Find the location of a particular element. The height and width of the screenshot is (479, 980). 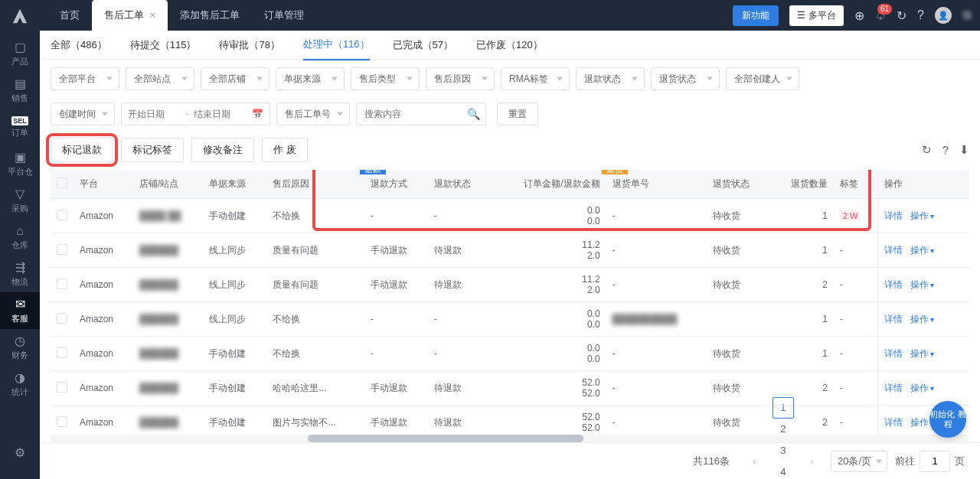

edit-note-button: 修改备注 is located at coordinates (223, 150).